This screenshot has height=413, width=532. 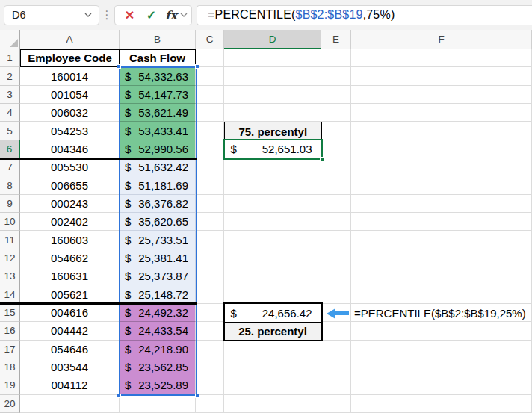 I want to click on cell-D7, so click(x=273, y=167).